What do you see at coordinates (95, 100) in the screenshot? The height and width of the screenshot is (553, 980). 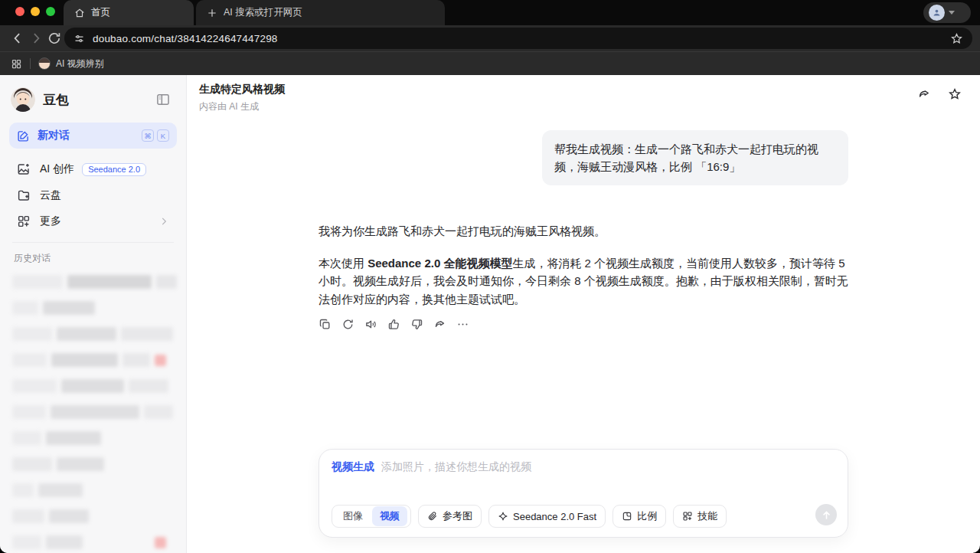 I see `brand-title: 豆包` at bounding box center [95, 100].